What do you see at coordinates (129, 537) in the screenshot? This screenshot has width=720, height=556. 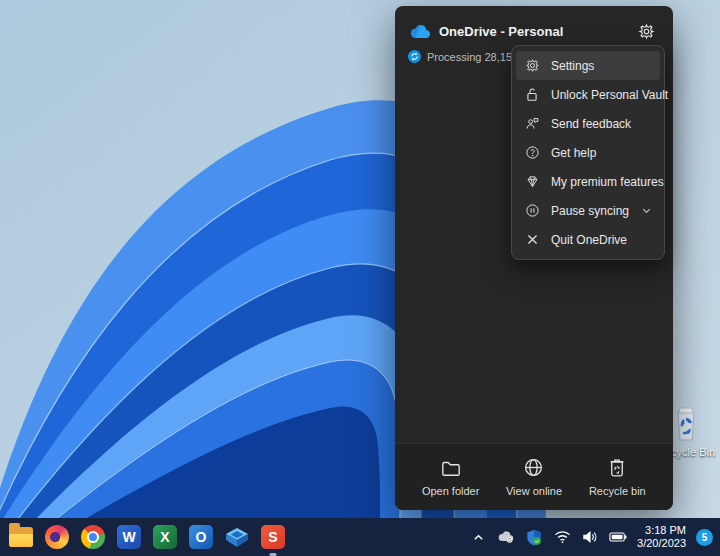 I see `word-icon: W` at bounding box center [129, 537].